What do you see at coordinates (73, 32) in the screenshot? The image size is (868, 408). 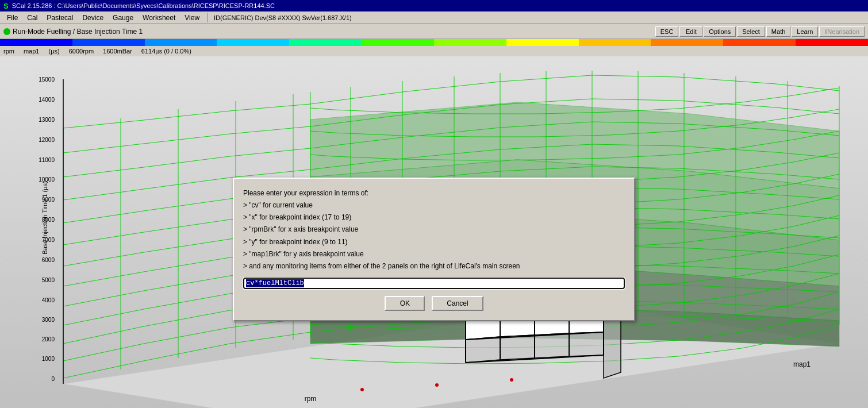 I see `status-left: Run-Mode Fuelling / Base Injection Time …` at bounding box center [73, 32].